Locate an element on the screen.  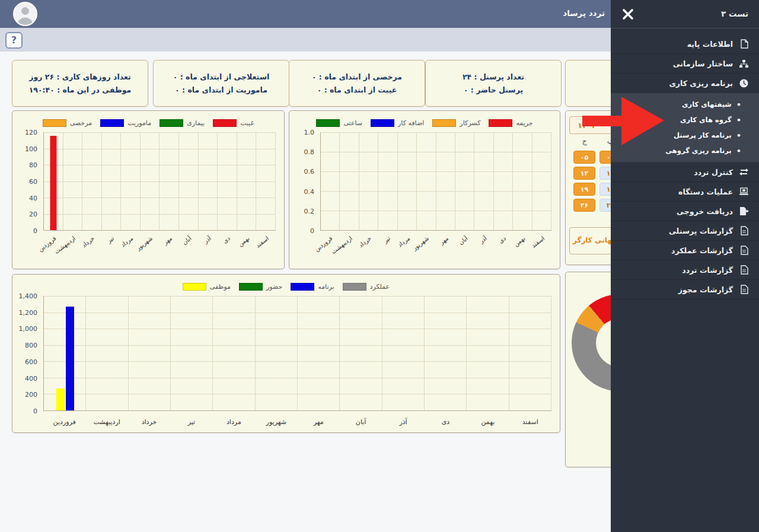
clock-icon is located at coordinates (744, 83).